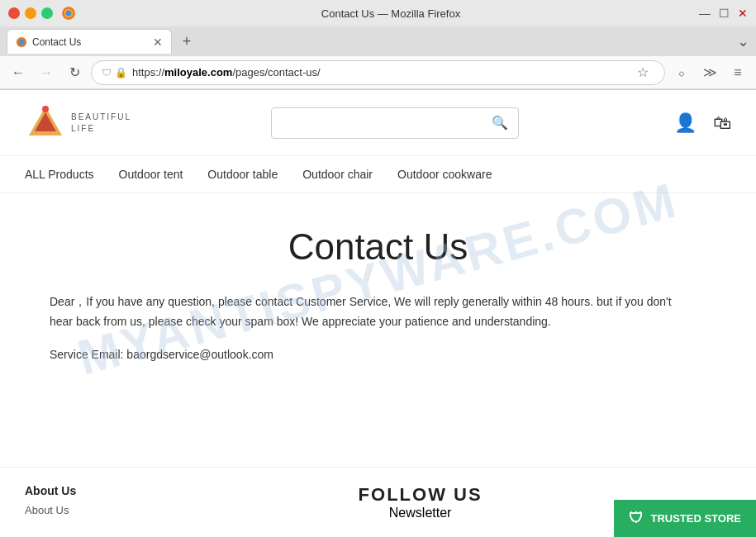 This screenshot has height=537, width=756. Describe the element at coordinates (46, 73) in the screenshot. I see `forward-button: →` at that location.